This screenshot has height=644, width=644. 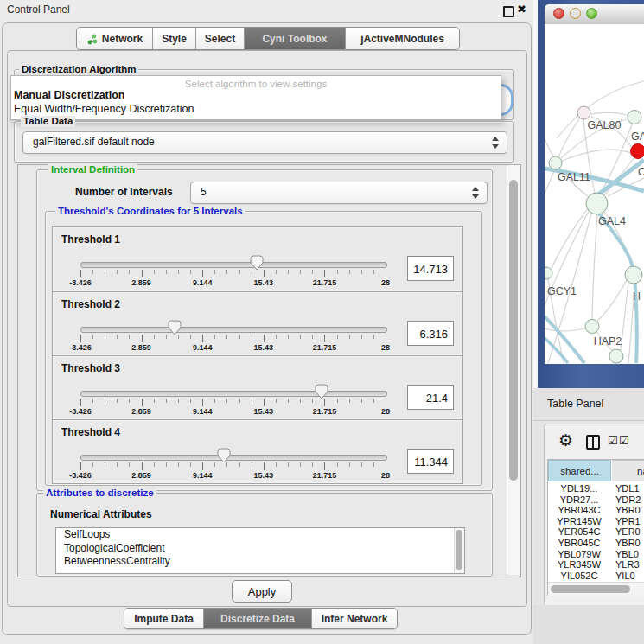 What do you see at coordinates (596, 565) in the screenshot?
I see `table-row: YLR345WYLR3` at bounding box center [596, 565].